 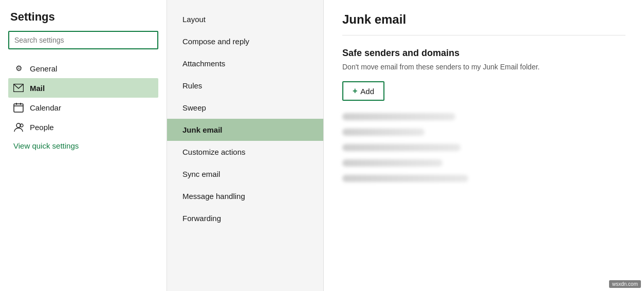 I want to click on plus-icon: +, so click(x=355, y=91).